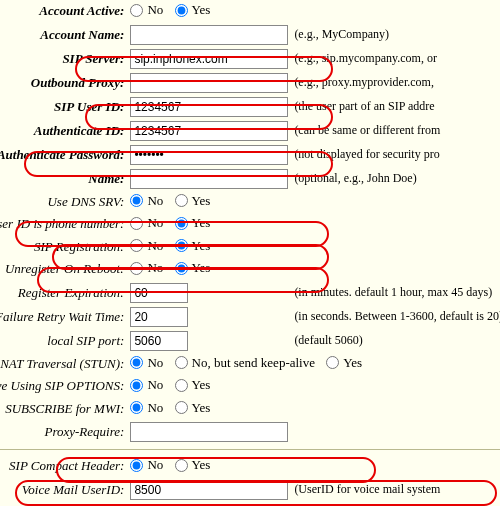  Describe the element at coordinates (193, 268) in the screenshot. I see `unreg-reboot-yes: Yes` at that location.